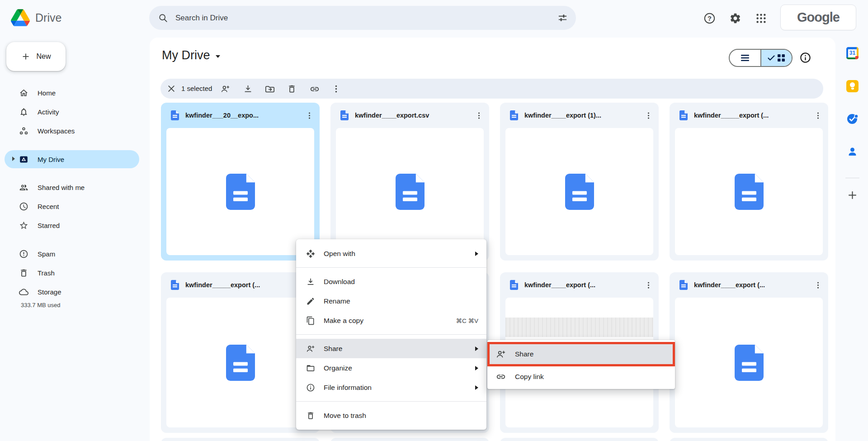  Describe the element at coordinates (24, 187) in the screenshot. I see `people-icon` at that location.